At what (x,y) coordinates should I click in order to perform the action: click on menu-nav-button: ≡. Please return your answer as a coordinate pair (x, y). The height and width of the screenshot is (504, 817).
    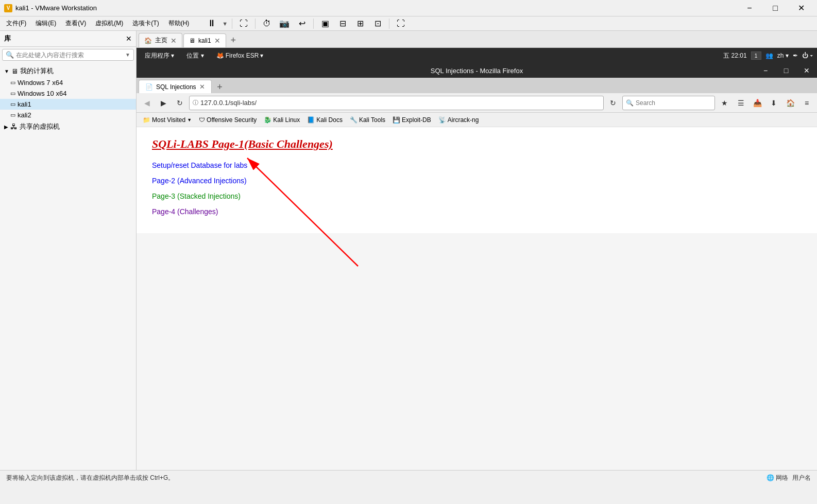
    Looking at the image, I should click on (807, 103).